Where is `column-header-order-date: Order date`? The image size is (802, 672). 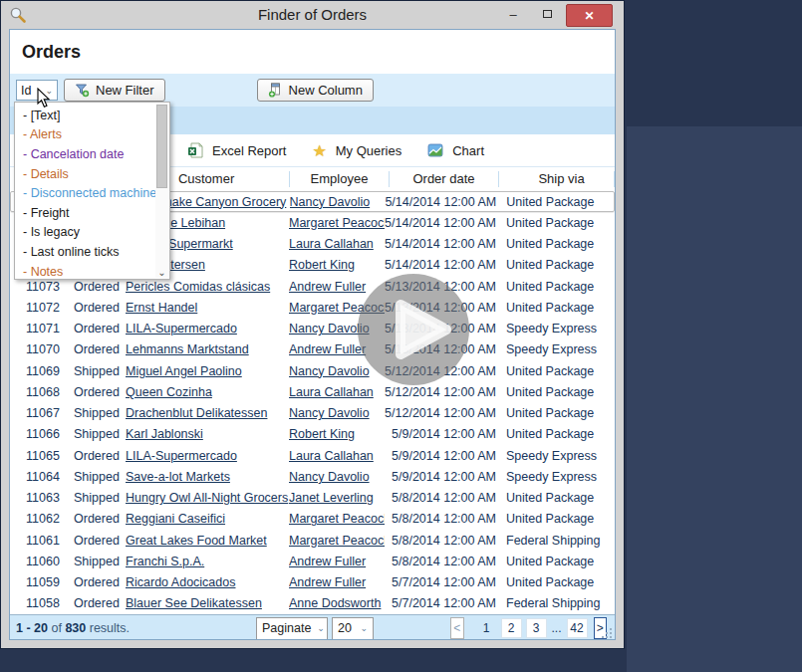
column-header-order-date: Order date is located at coordinates (444, 179).